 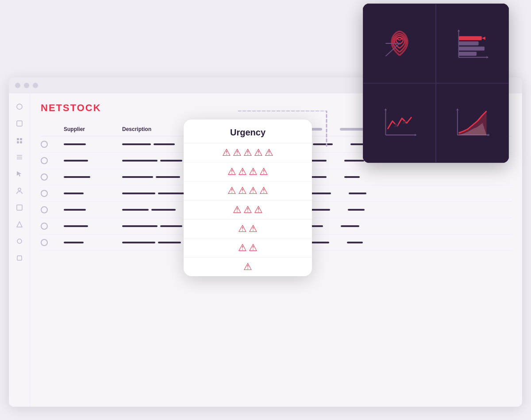 What do you see at coordinates (19, 250) in the screenshot?
I see `sidebar` at bounding box center [19, 250].